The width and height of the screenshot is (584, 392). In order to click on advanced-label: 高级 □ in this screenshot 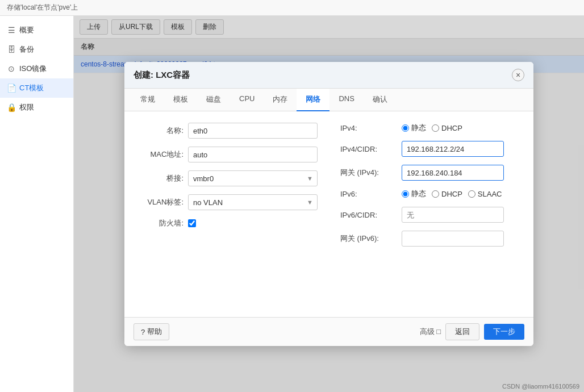, I will do `click(431, 332)`.